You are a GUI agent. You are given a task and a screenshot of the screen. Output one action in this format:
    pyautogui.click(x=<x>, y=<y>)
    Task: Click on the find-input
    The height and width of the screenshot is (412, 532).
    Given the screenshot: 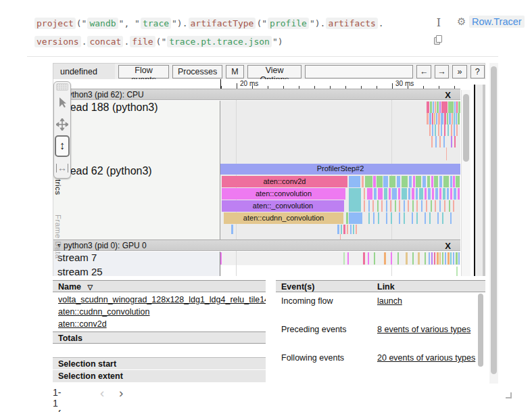 What is the action you would take?
    pyautogui.click(x=359, y=72)
    